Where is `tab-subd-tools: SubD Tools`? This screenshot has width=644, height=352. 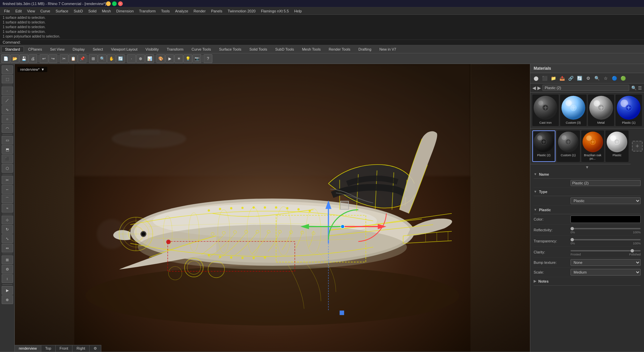 tab-subd-tools: SubD Tools is located at coordinates (284, 49).